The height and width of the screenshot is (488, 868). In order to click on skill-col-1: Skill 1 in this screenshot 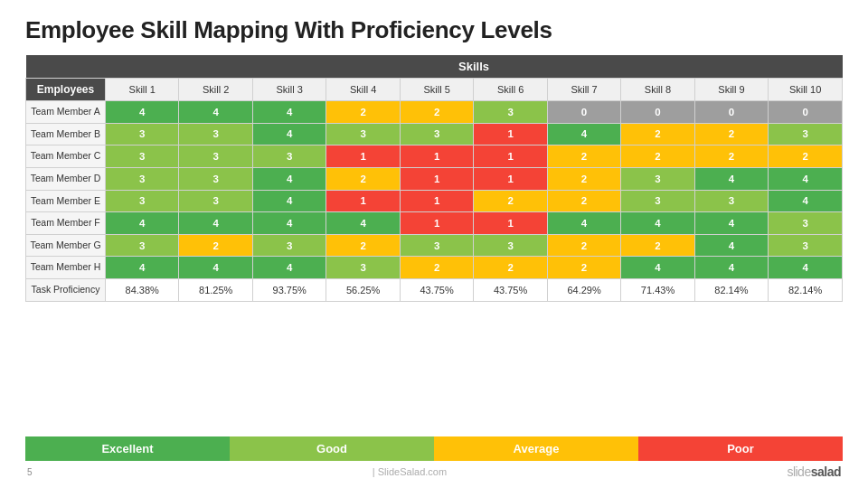, I will do `click(143, 90)`.